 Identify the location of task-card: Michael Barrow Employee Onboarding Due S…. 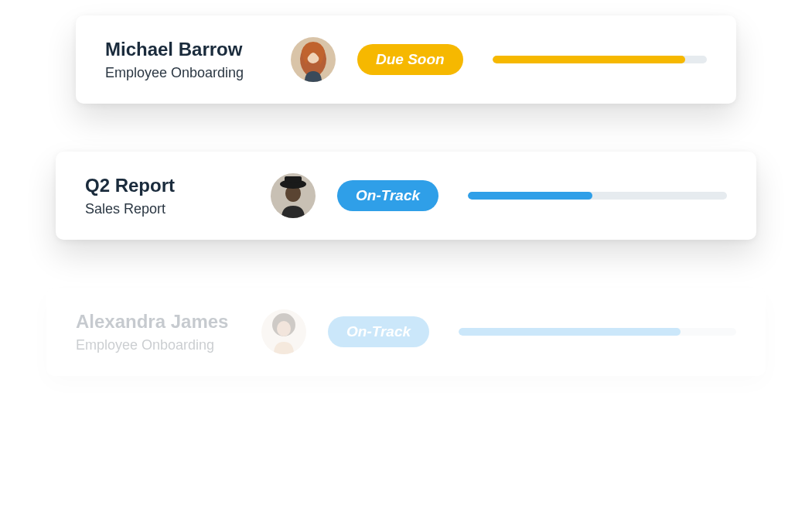
(406, 60).